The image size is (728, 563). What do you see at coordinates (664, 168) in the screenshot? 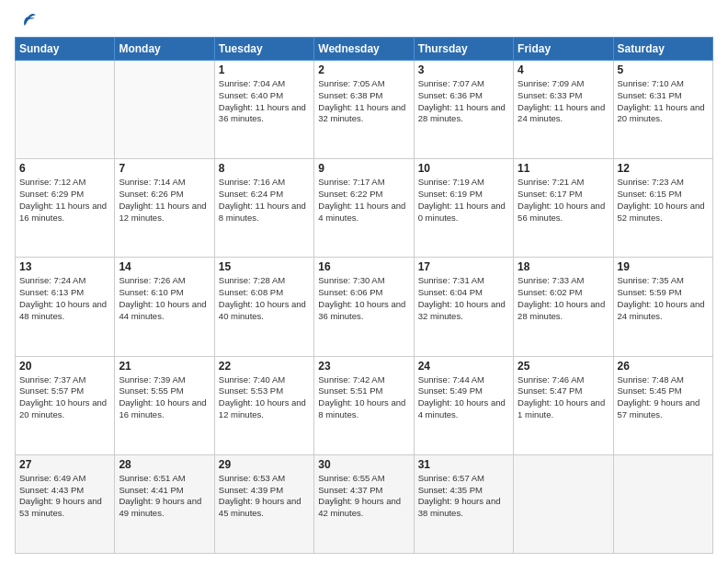
I see `day-number: 12` at bounding box center [664, 168].